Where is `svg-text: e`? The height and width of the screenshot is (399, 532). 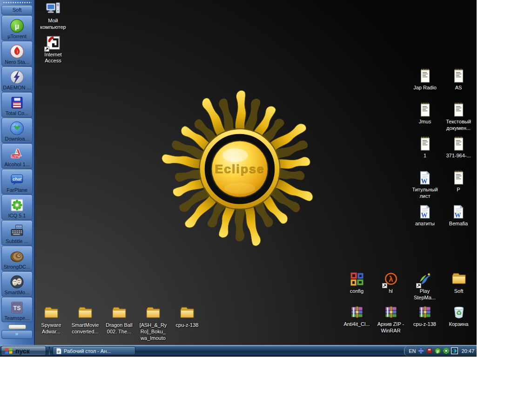
svg-text: e is located at coordinates (59, 351).